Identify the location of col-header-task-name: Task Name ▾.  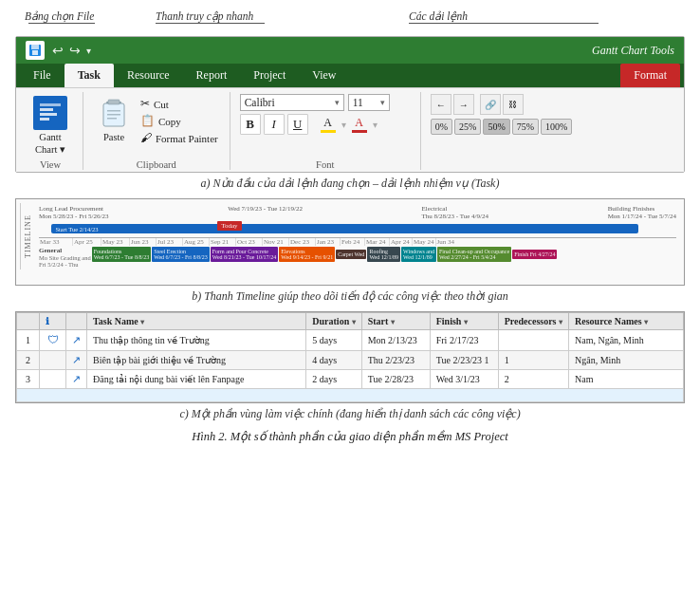
(197, 322).